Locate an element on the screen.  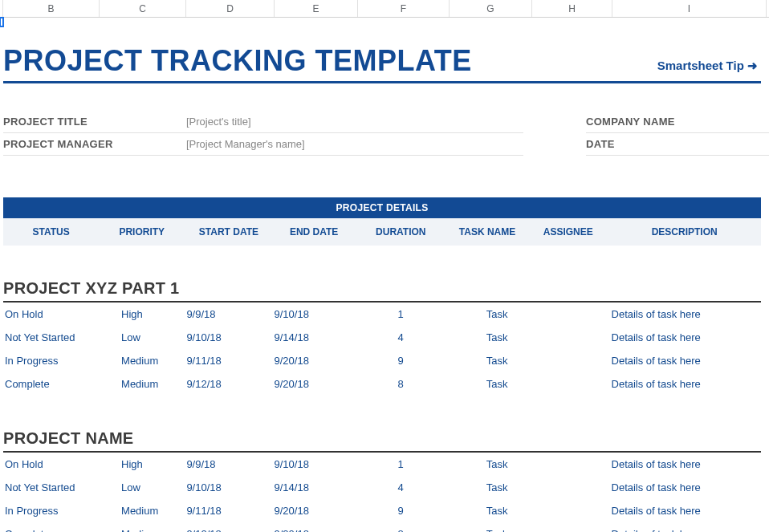
project-title-label: PROJECT TITLE is located at coordinates (95, 122).